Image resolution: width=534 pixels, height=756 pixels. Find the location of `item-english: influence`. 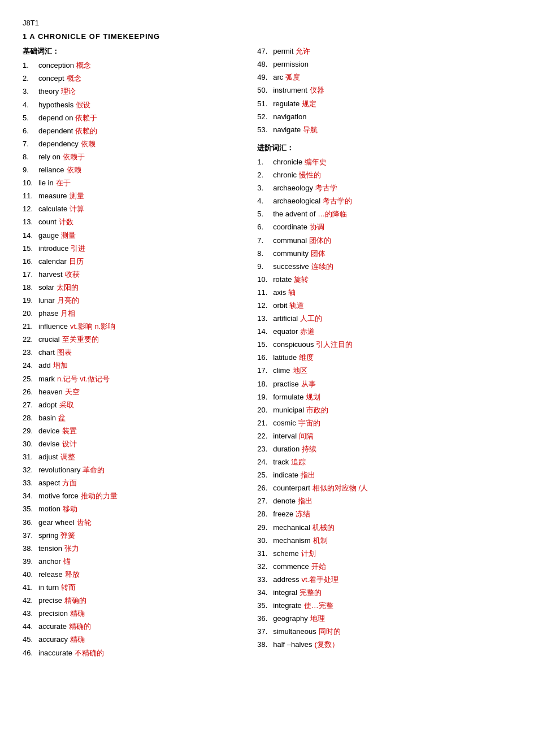

item-english: influence is located at coordinates (53, 327).